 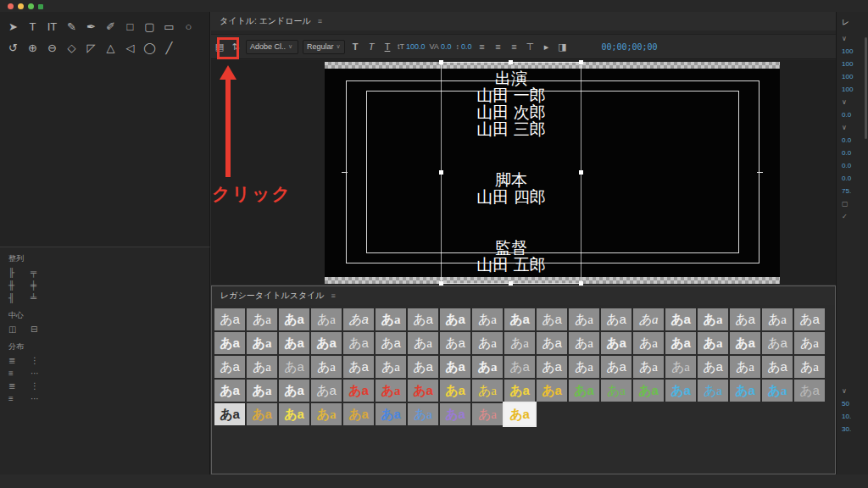 I want to click on font-style-select: Regular ∨, so click(x=324, y=47).